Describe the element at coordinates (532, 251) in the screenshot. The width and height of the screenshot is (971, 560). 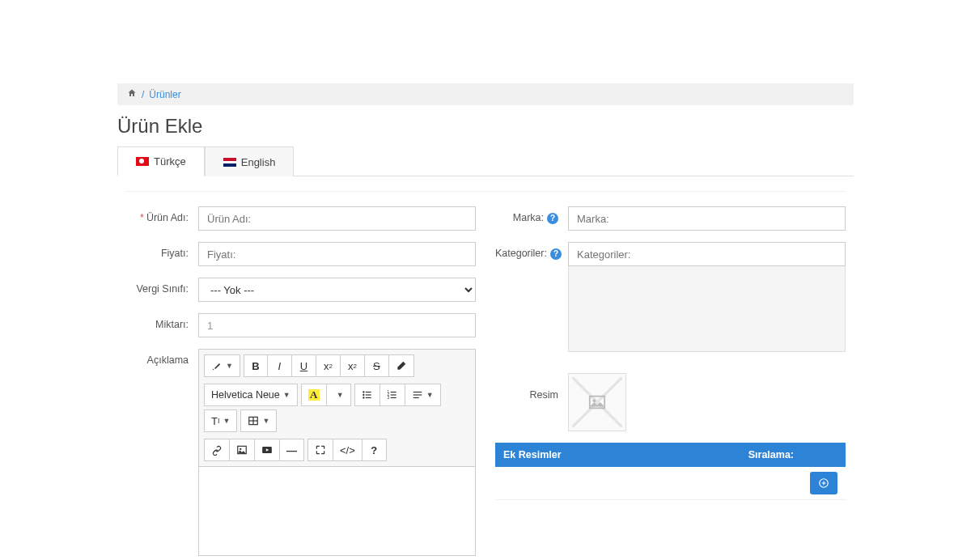
I see `categories-label: Kategoriler:?` at that location.